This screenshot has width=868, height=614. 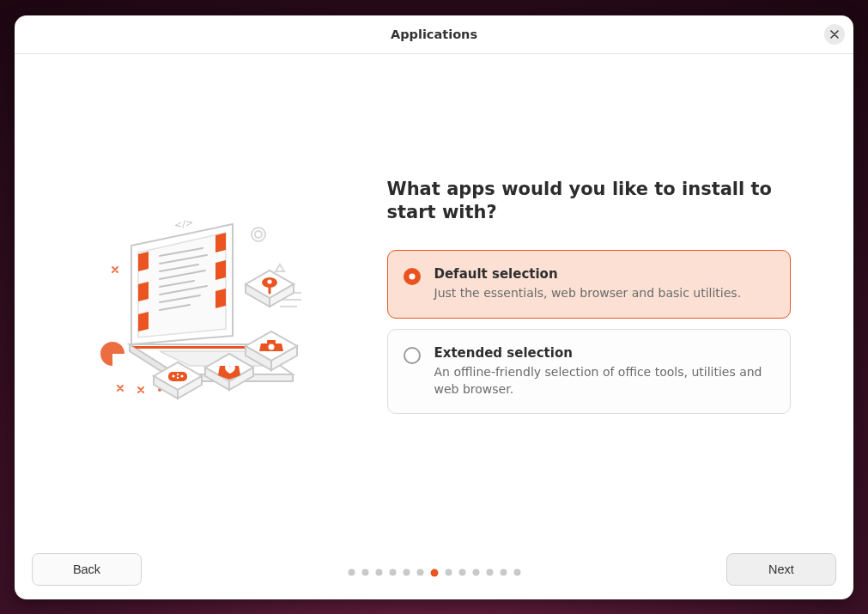 What do you see at coordinates (835, 34) in the screenshot?
I see `close-icon` at bounding box center [835, 34].